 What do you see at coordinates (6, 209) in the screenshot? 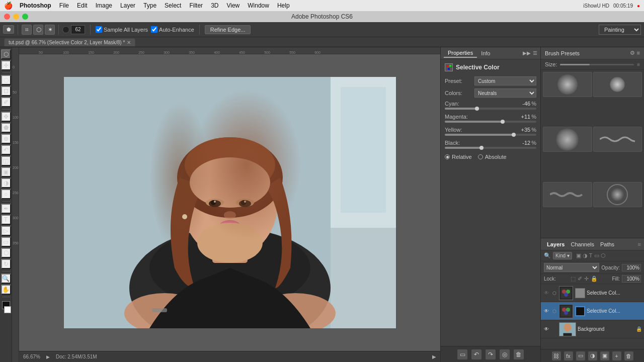
I see `tool-pen: ✒` at bounding box center [6, 209].